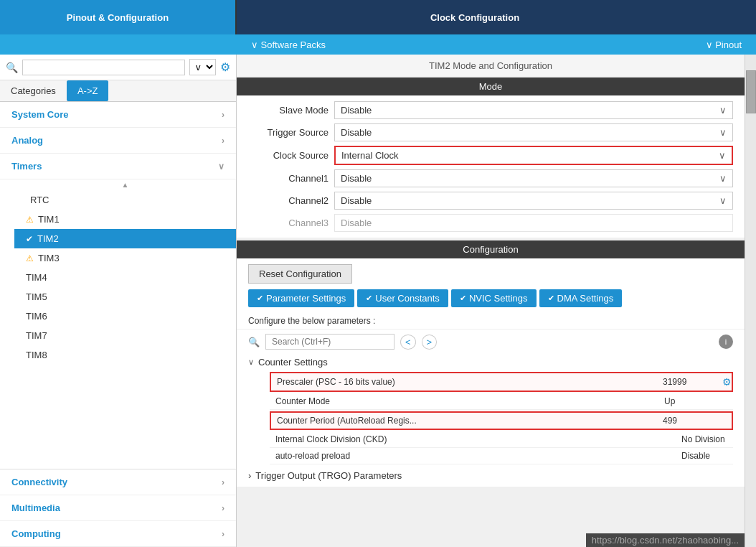  Describe the element at coordinates (534, 132) in the screenshot. I see `trigger-source-select: Disable ∨` at that location.